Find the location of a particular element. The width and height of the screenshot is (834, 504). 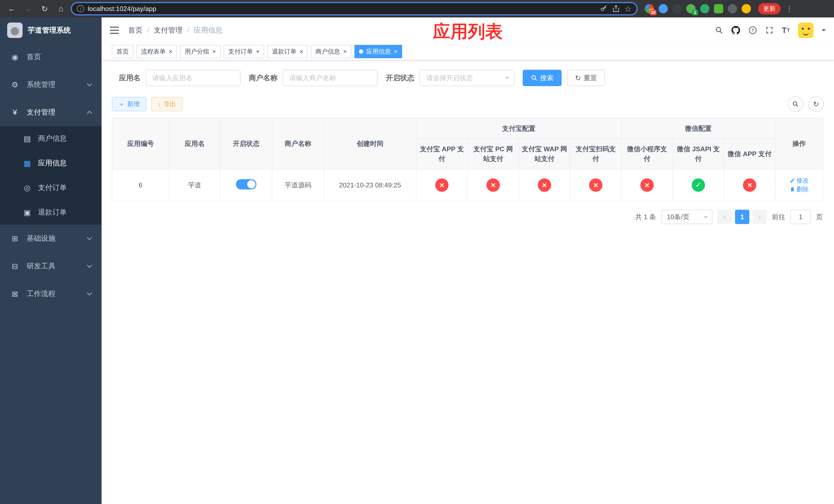

extension-emoji-icon is located at coordinates (746, 9).